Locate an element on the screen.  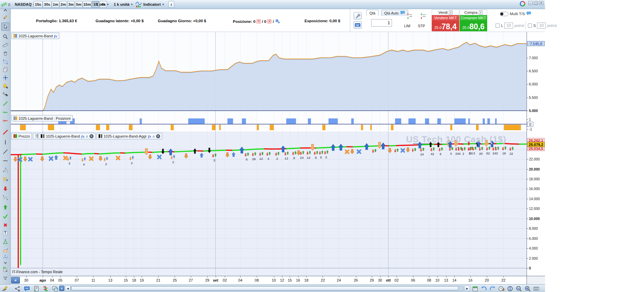
ruler-icon is located at coordinates (5, 45).